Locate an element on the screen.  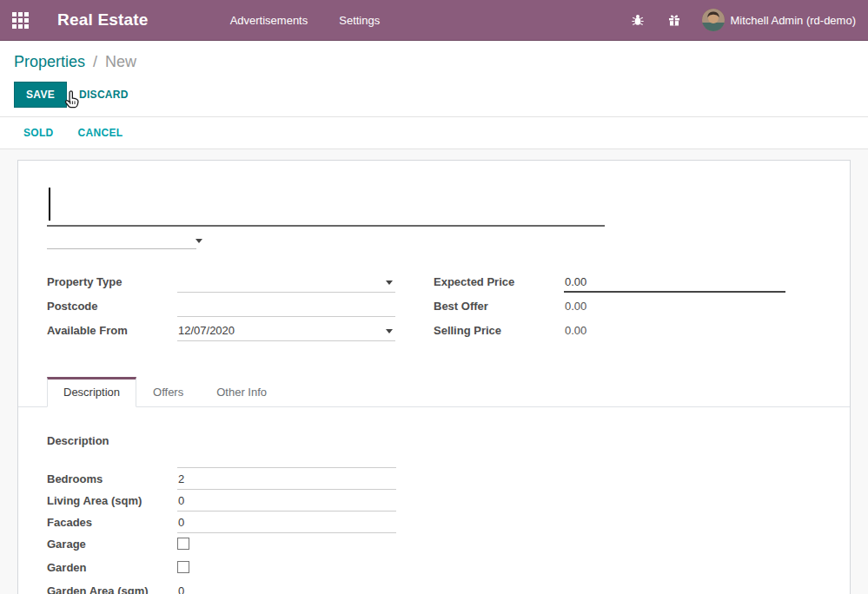
notebook-tabs: Description Offers Other Info is located at coordinates (434, 392).